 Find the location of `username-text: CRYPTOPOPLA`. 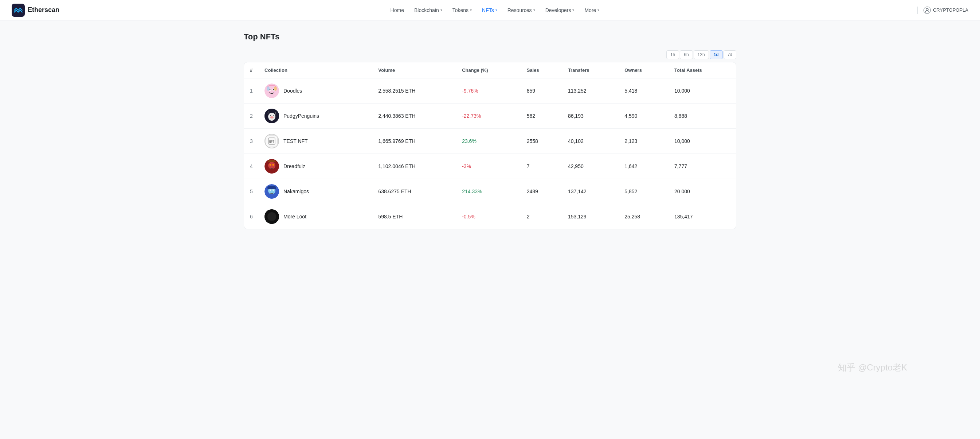

username-text: CRYPTOPOPLA is located at coordinates (950, 10).